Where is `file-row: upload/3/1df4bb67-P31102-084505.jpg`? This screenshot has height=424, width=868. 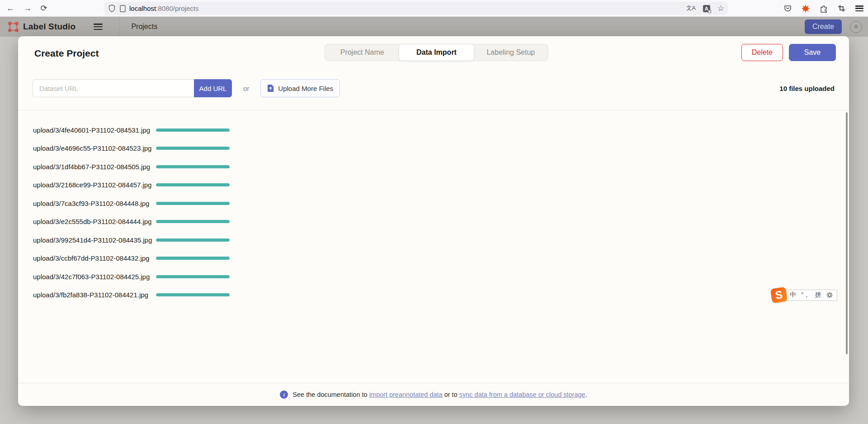 file-row: upload/3/1df4bb67-P31102-084505.jpg is located at coordinates (417, 167).